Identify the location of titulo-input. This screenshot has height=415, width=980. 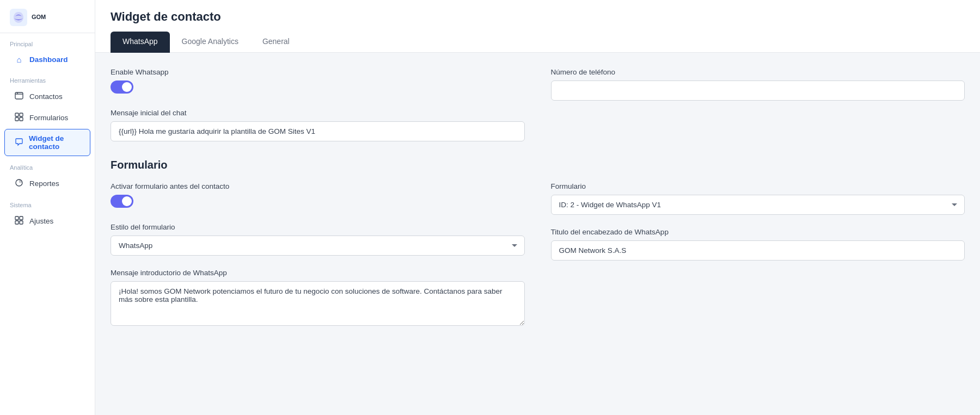
(758, 250).